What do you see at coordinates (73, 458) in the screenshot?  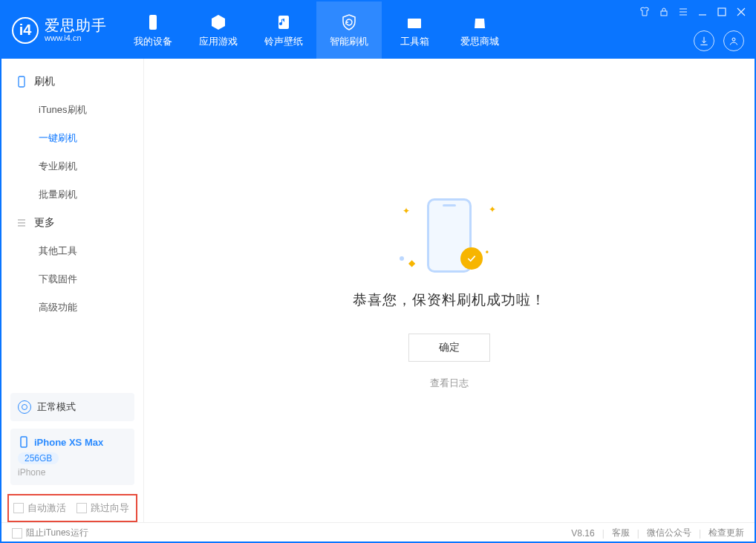 I see `device-area: 正常模式 iPhone XS Max 256GB iPhone 自动激活 跳过向…` at bounding box center [73, 458].